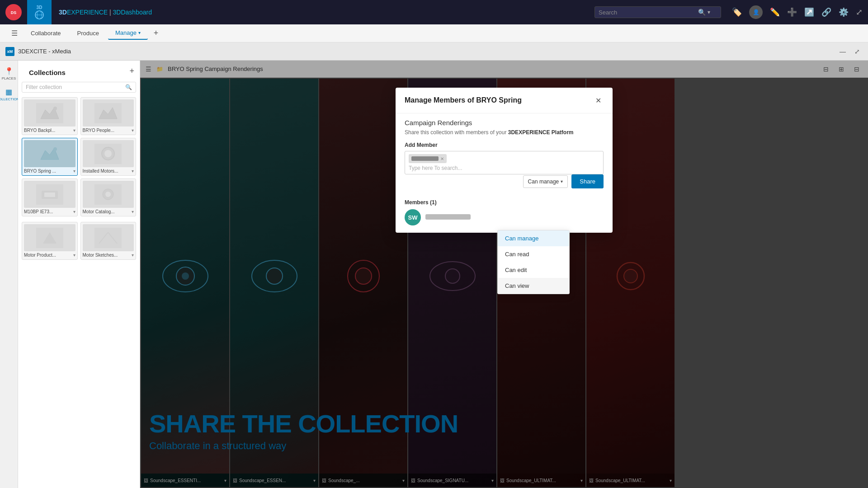  Describe the element at coordinates (504, 145) in the screenshot. I see `add-member-label: Add Member` at that location.